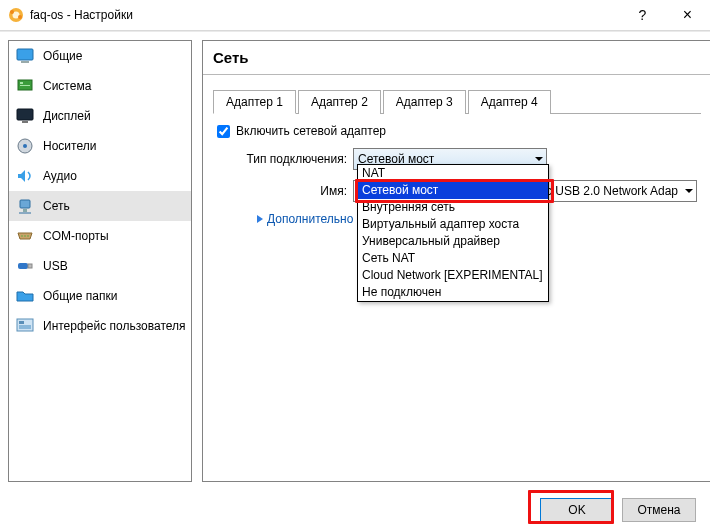 Image resolution: width=710 pixels, height=529 pixels. What do you see at coordinates (25, 116) in the screenshot?
I see `display-icon` at bounding box center [25, 116].